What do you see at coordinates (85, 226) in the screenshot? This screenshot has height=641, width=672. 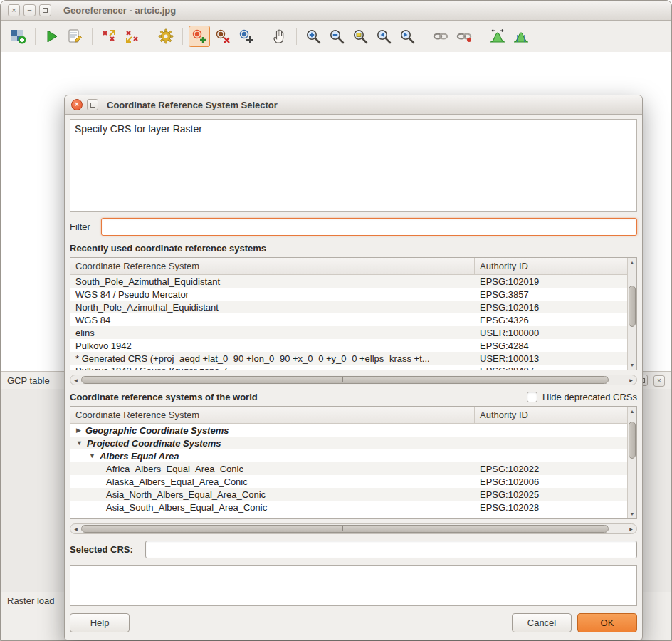 I see `filter-label: Filter` at bounding box center [85, 226].